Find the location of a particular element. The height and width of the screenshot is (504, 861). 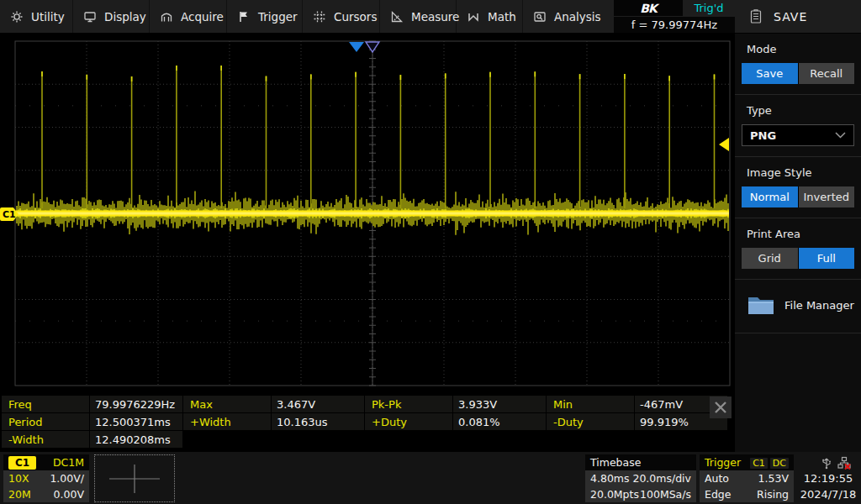

save-menu-panel: SAVE Mode Save Recall Type PNG Image Sty… is located at coordinates (798, 226).